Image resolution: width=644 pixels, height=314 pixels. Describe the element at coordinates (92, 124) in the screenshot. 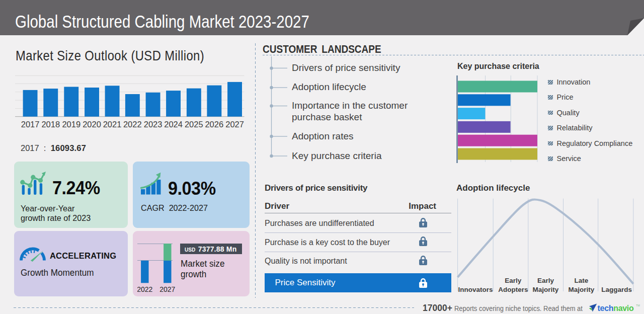

I see `svg-text: 2020` at that location.